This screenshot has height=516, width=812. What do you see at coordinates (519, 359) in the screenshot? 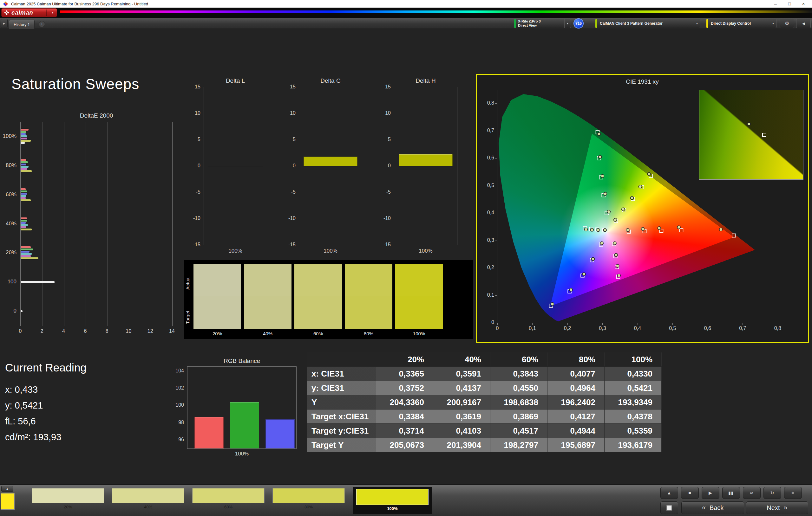
I see `header-cell: 60%` at bounding box center [519, 359].